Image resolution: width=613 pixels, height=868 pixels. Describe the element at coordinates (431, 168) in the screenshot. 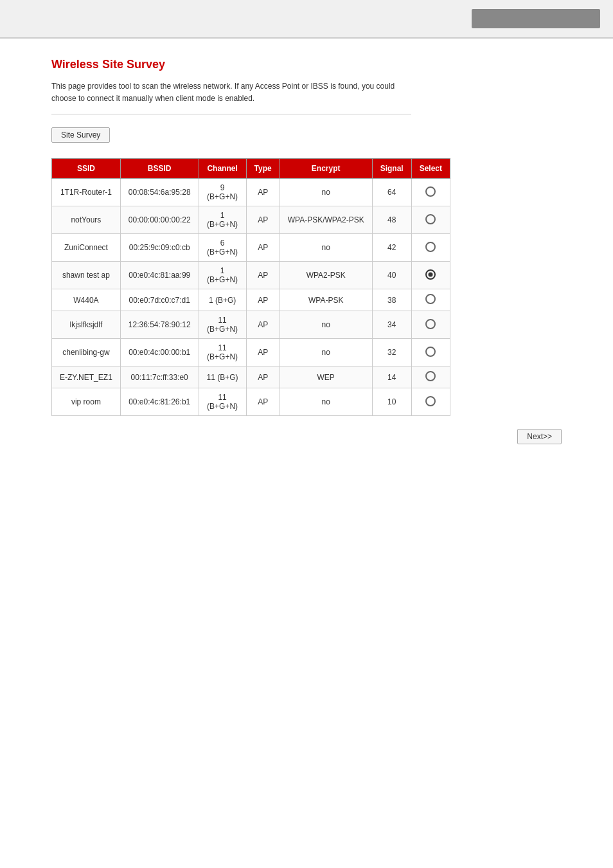

I see `col-select: Select` at that location.